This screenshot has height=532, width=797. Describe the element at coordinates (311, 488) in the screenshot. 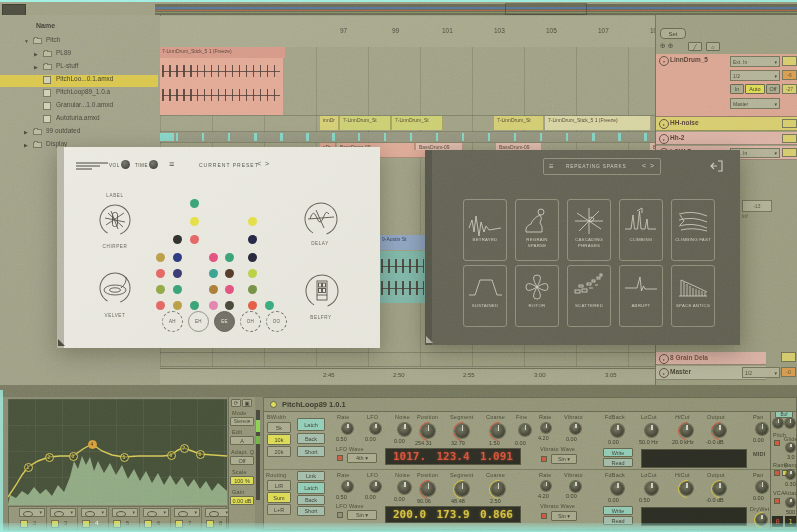

I see `latch-button-b: Latch` at that location.